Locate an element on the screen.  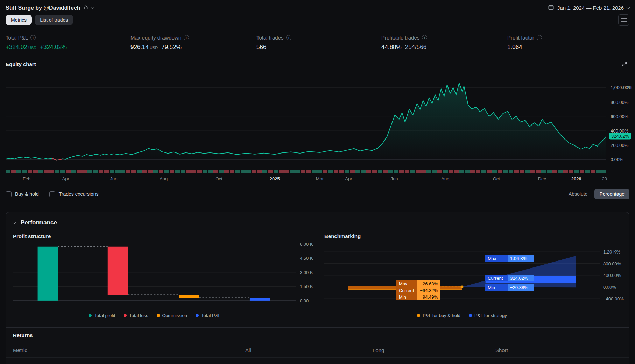
strategy-current-chip: Current 324.02% is located at coordinates (510, 278).